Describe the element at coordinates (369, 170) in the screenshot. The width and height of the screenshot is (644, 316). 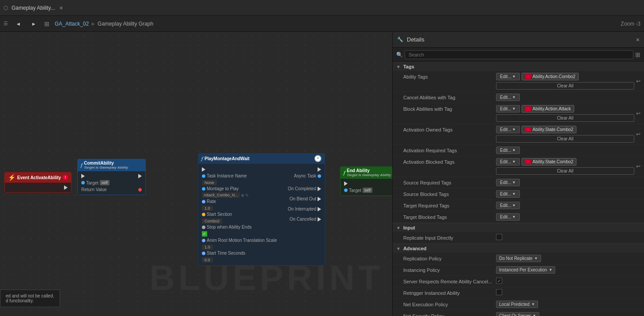
I see `node-end-title: End Ability` at that location.